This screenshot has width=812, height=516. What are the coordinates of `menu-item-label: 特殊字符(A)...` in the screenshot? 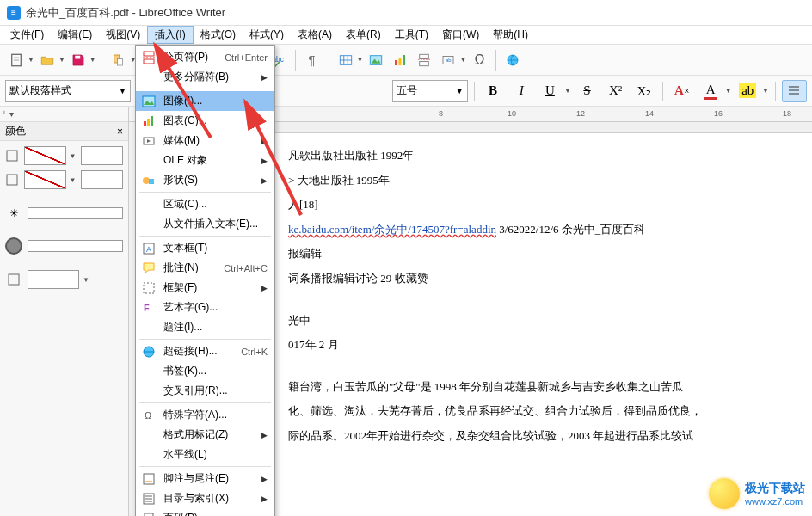 It's located at (215, 415).